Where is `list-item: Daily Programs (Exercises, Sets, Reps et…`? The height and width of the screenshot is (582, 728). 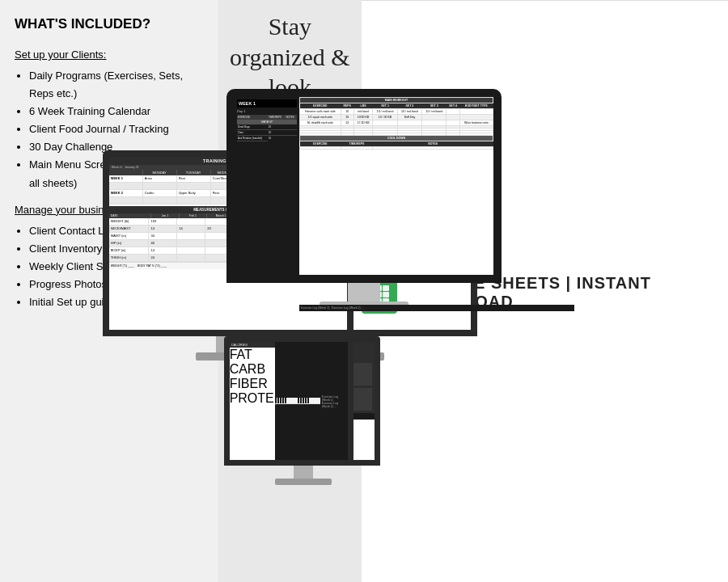 list-item: Daily Programs (Exercises, Sets, Reps et… is located at coordinates (116, 85).